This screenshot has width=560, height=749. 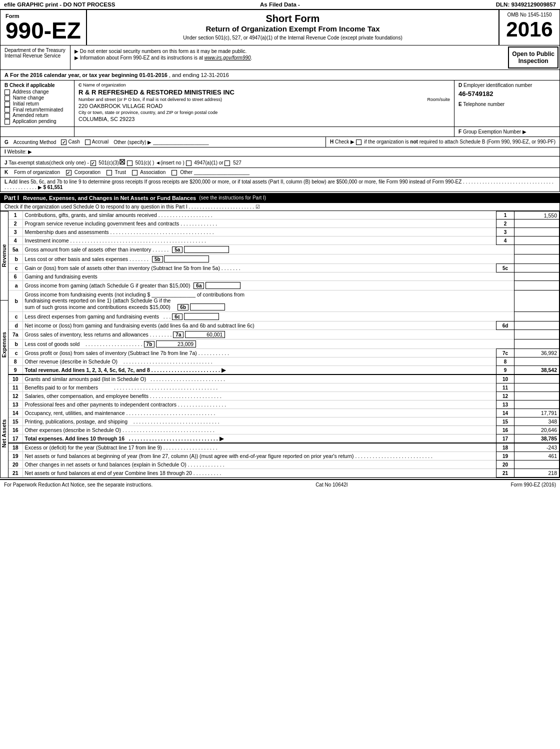 I want to click on part-i-subtitle: (see the instructions for Part I), so click(x=232, y=198).